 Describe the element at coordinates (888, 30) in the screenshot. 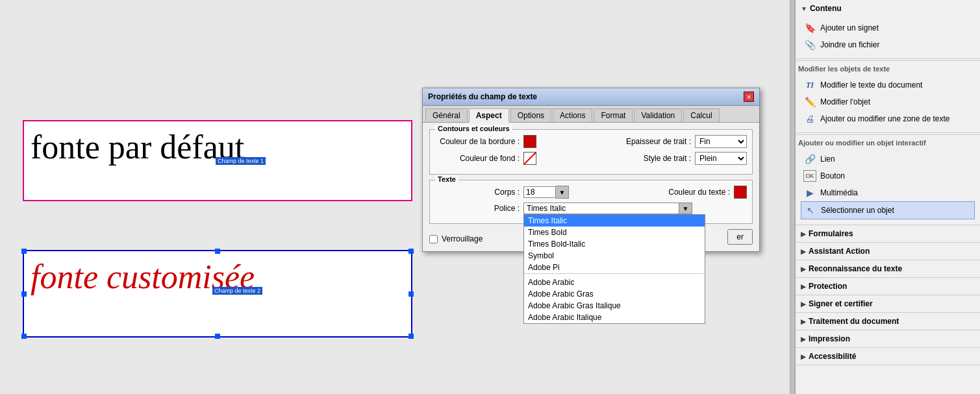

I see `panel-section-contenu: ▼ Contenu 🔖 Ajouter un signet 📎 Joindre …` at that location.